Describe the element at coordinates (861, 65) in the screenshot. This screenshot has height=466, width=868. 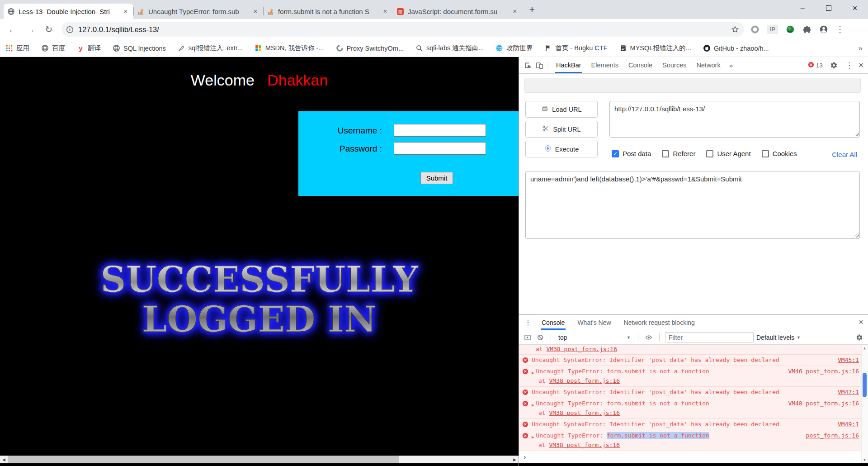
I see `devtools-close-icon: ×` at that location.